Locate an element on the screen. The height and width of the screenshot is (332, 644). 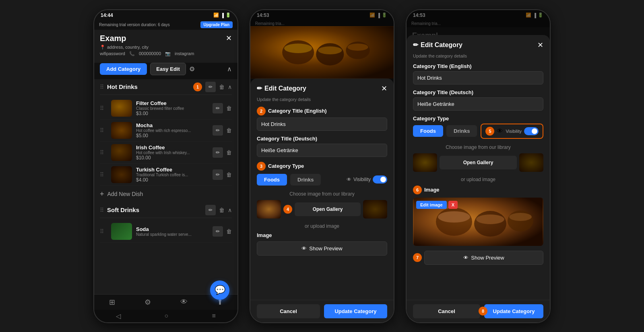
visibility-text: Visibility is located at coordinates (514, 131).